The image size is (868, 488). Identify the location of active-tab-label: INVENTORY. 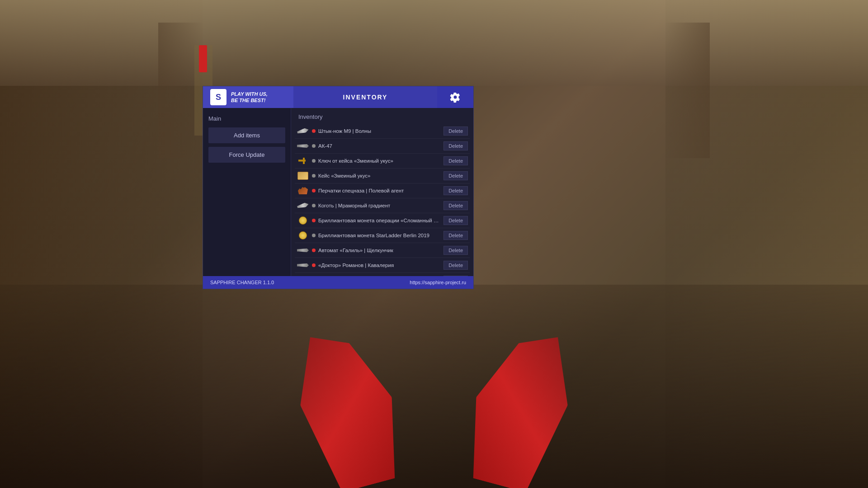
(365, 97).